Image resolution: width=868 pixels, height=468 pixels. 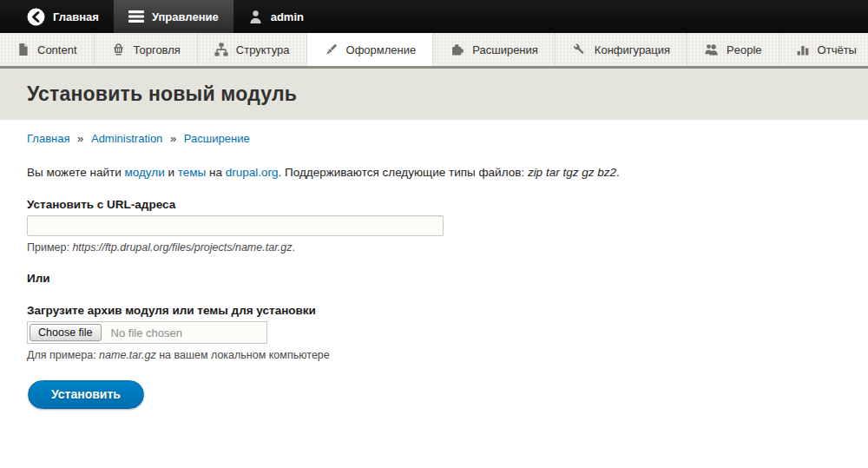 What do you see at coordinates (146, 49) in the screenshot?
I see `tab-commerce: Торговля` at bounding box center [146, 49].